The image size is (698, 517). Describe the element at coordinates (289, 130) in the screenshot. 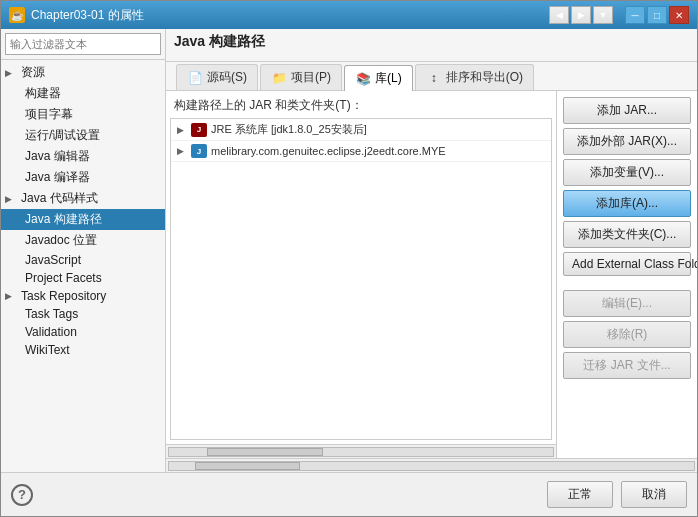

I see `jar-label-jre: JRE 系统库 [jdk1.8.0_25安装后]` at that location.